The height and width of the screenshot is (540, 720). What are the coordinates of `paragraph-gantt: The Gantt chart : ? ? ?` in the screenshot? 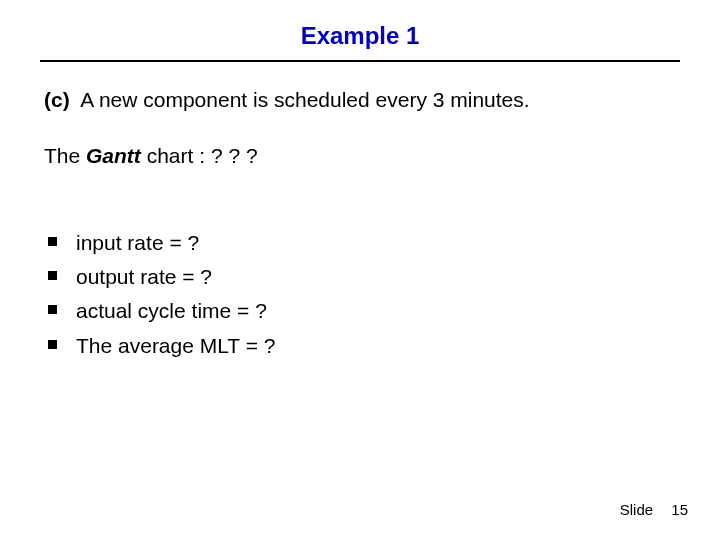 It's located at (360, 156).